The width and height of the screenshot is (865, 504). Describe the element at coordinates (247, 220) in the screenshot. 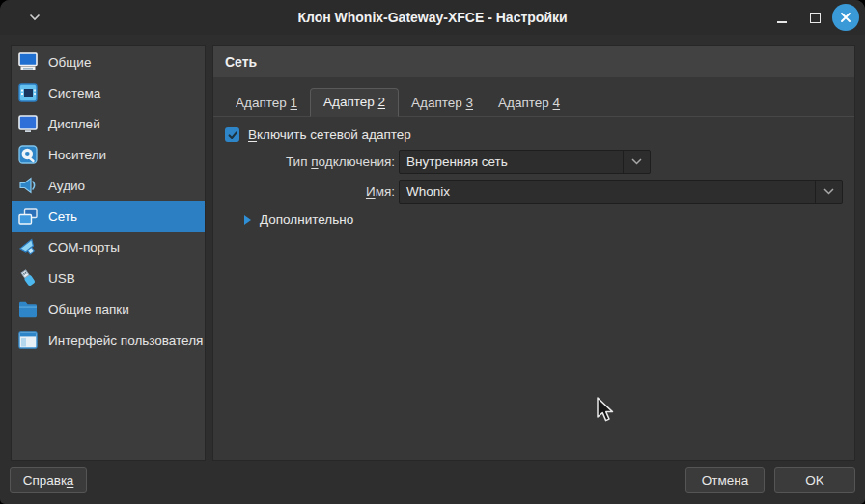

I see `expander-arrow-icon` at that location.